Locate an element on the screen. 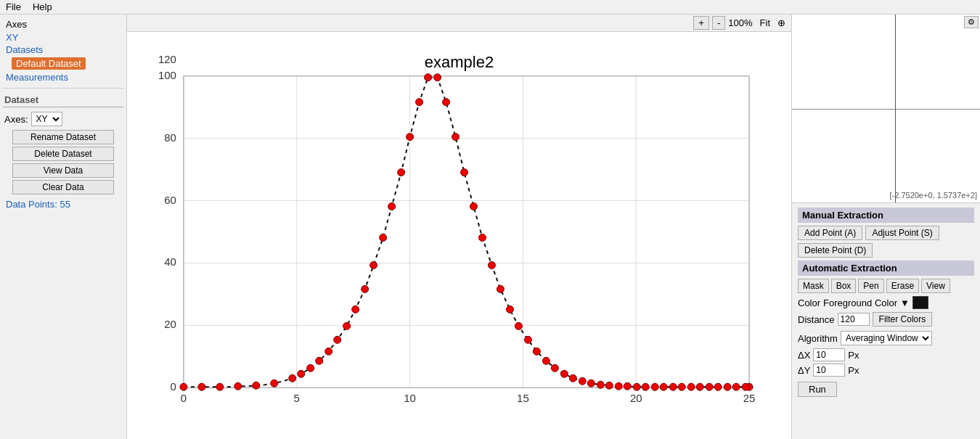 The width and height of the screenshot is (980, 439). distance-label: Distance is located at coordinates (816, 319).